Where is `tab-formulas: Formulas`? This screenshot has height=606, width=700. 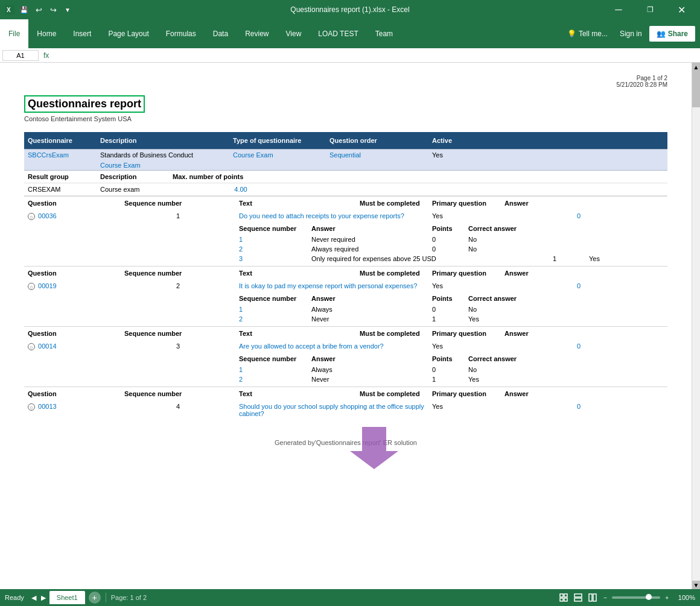 tab-formulas: Formulas is located at coordinates (181, 34).